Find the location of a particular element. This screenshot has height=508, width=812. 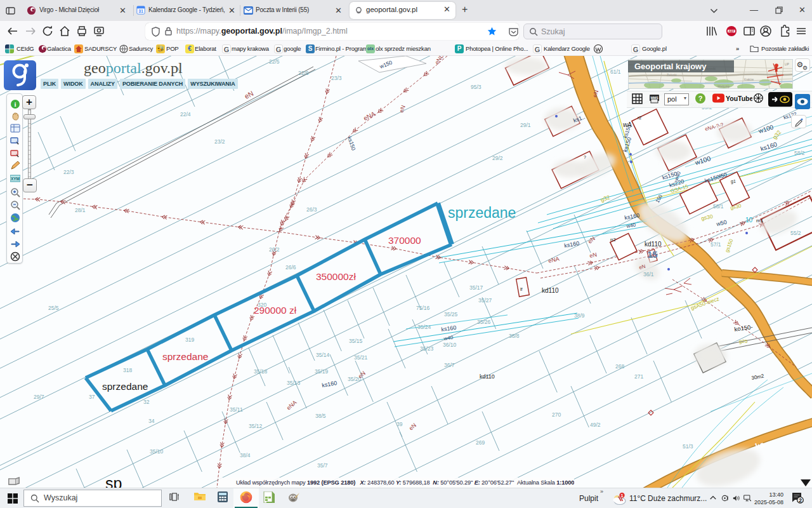

svg-text: g1 is located at coordinates (733, 182).